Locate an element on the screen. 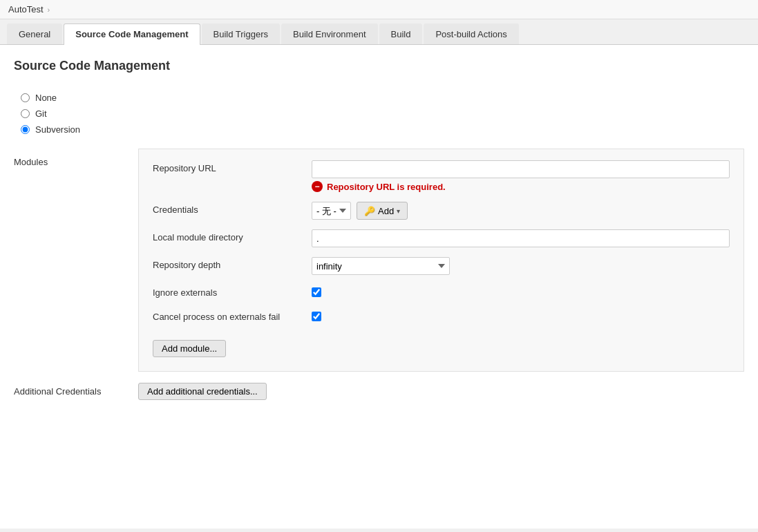 Image resolution: width=758 pixels, height=532 pixels. tab-post-build-actions: Post-build Actions is located at coordinates (471, 34).